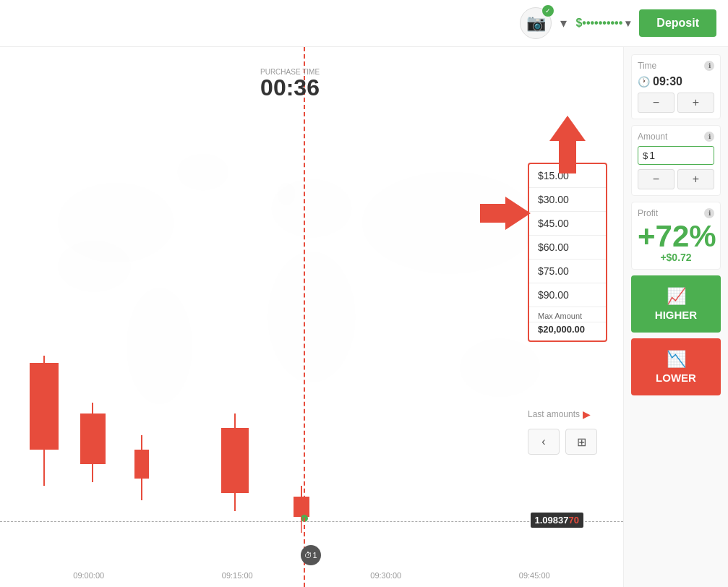 This screenshot has width=728, height=587. I want to click on camera-check-icon: ✓, so click(548, 11).